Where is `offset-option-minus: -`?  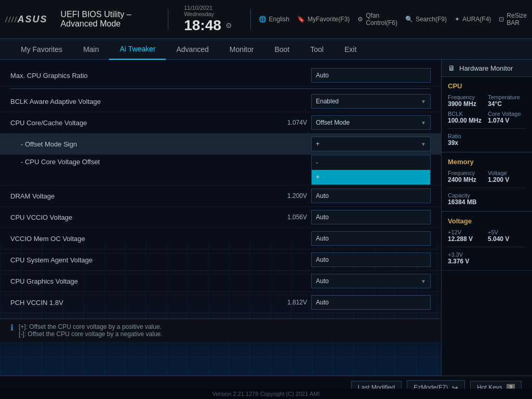 offset-option-minus: - is located at coordinates (371, 163).